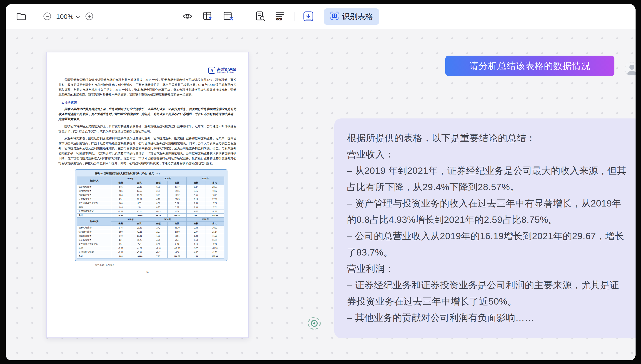 The image size is (641, 364). I want to click on table-scan-icon, so click(334, 16).